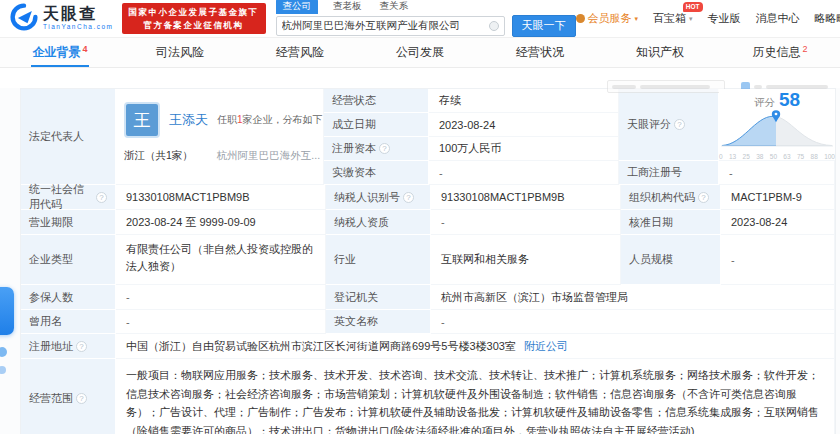  What do you see at coordinates (386, 26) in the screenshot?
I see `search-input` at bounding box center [386, 26].